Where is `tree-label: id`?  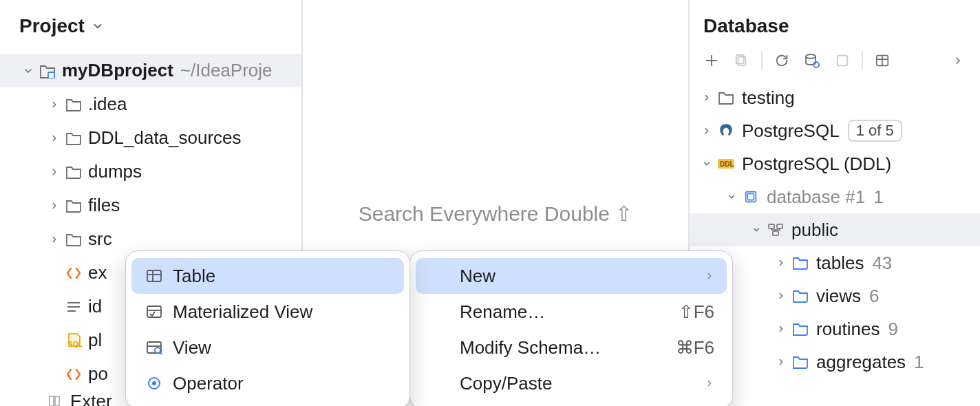
tree-label: id is located at coordinates (95, 307).